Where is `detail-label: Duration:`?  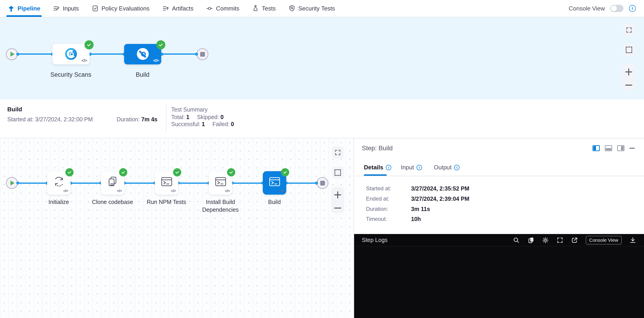 detail-label: Duration: is located at coordinates (388, 209).